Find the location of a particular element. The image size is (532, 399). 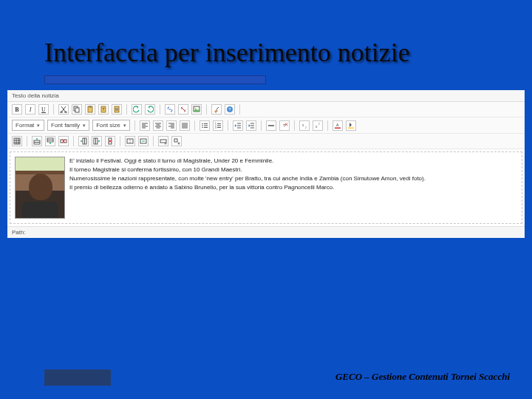

image-button is located at coordinates (197, 109).